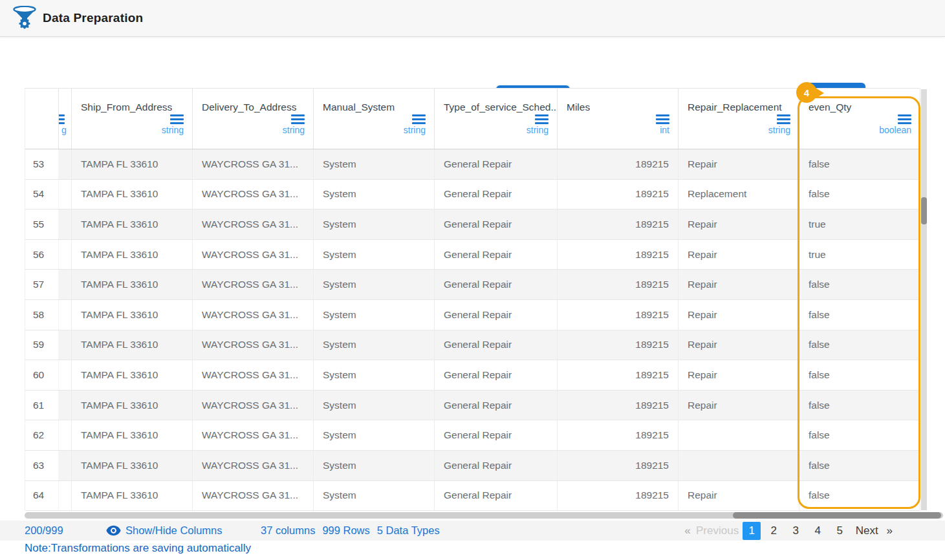 The height and width of the screenshot is (560, 945). I want to click on first-page-button: «, so click(688, 531).